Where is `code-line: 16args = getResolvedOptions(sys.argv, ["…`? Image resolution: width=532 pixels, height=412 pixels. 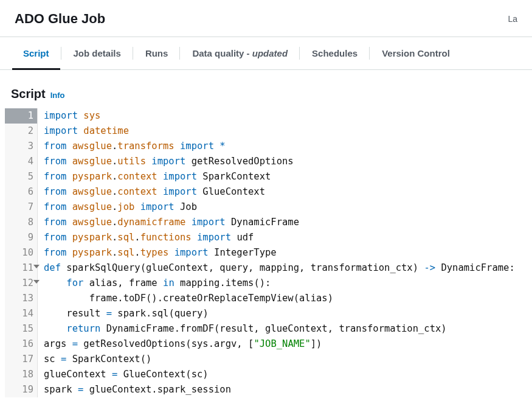
code-line: 16args = getResolvedOptions(sys.argv, ["… is located at coordinates (269, 344).